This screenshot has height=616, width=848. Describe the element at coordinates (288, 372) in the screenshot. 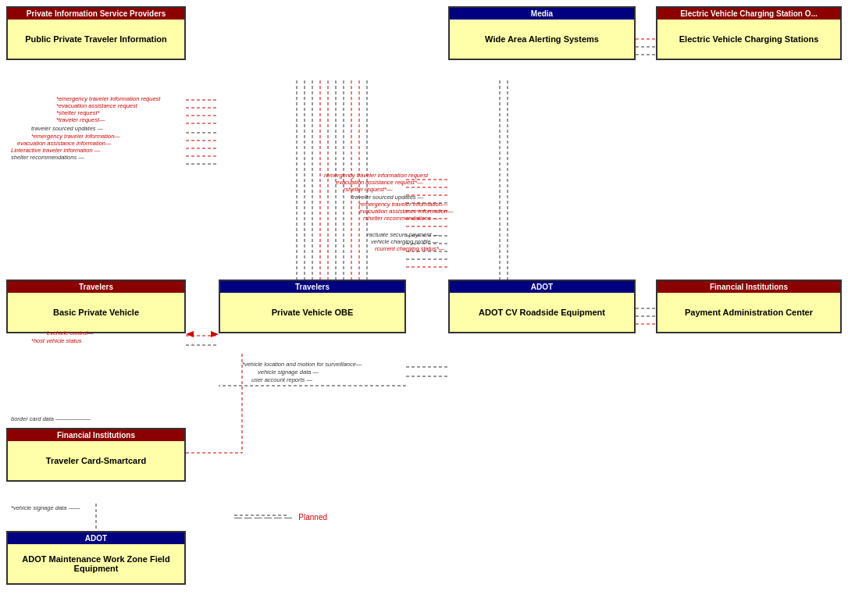

I see `label-vehicle-signage-data: vehicle signage data —` at that location.